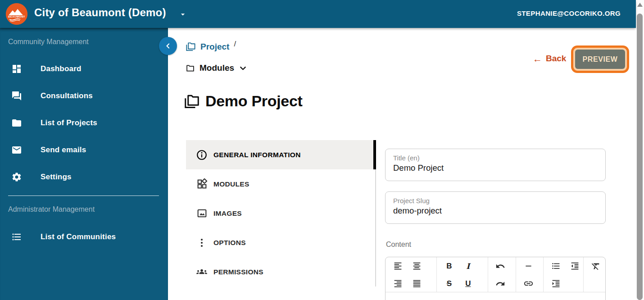 This screenshot has height=300, width=644. I want to click on bulleted-list-icon, so click(556, 266).